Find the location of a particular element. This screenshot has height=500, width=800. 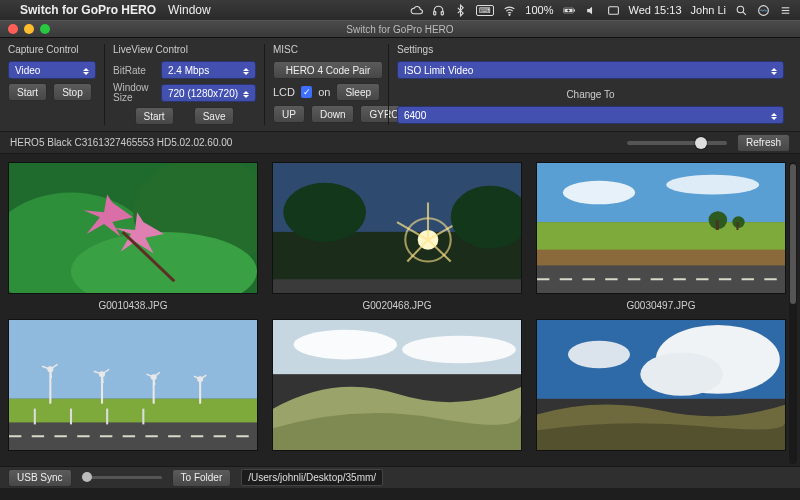

usb-sync-button: USB Sync is located at coordinates (40, 478).